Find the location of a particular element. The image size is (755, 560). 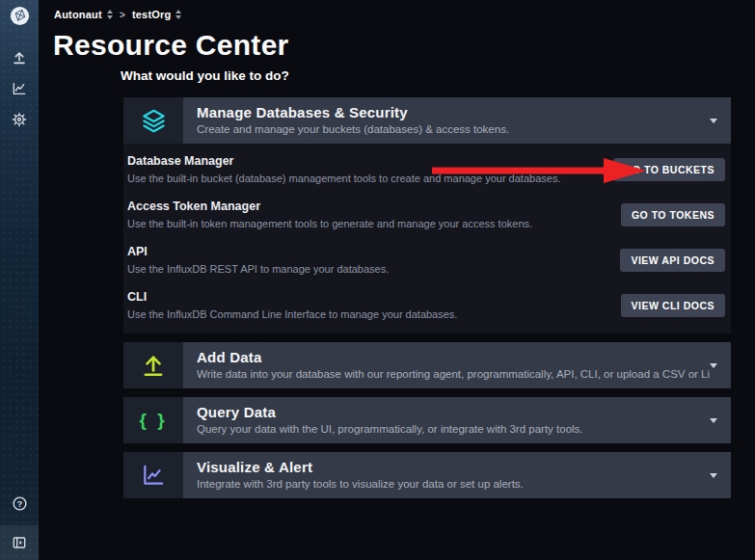

upload-icon is located at coordinates (153, 365).